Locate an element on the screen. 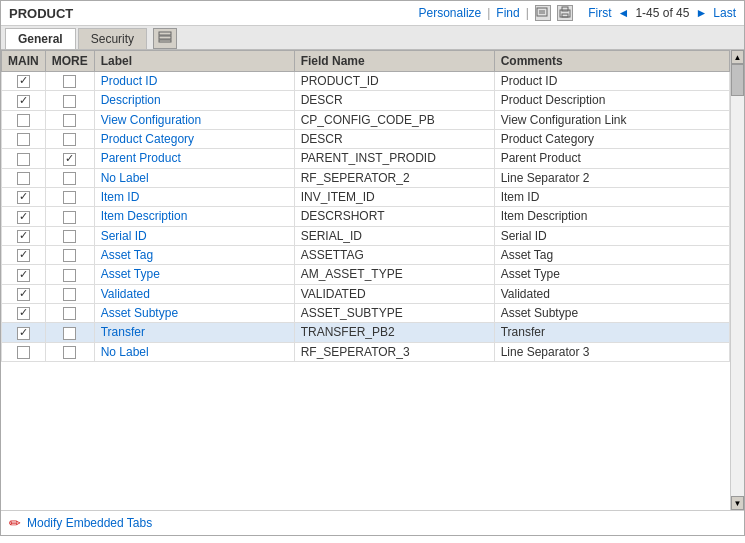  label-link: Asset Type is located at coordinates (130, 274).